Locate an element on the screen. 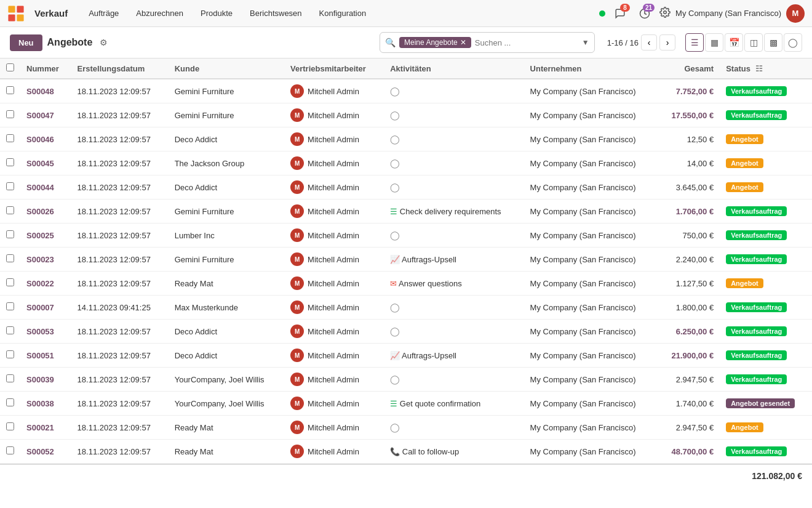  customer-name: Lumber Inc is located at coordinates (226, 235).